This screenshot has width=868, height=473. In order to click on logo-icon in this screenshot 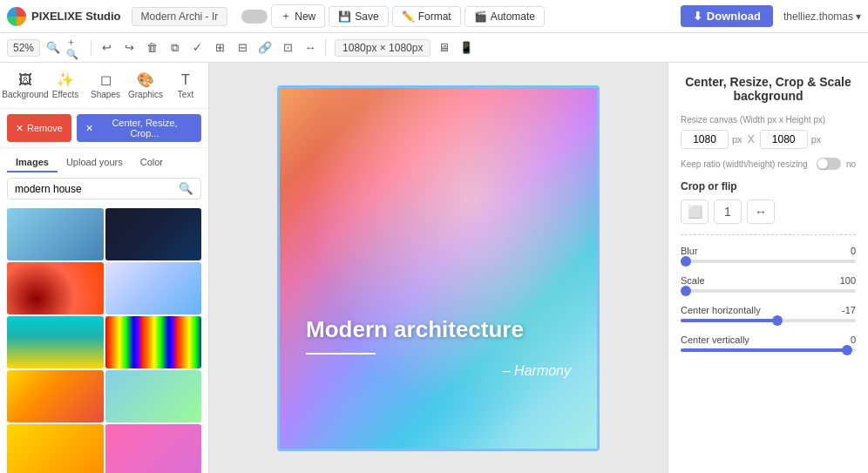, I will do `click(17, 17)`.